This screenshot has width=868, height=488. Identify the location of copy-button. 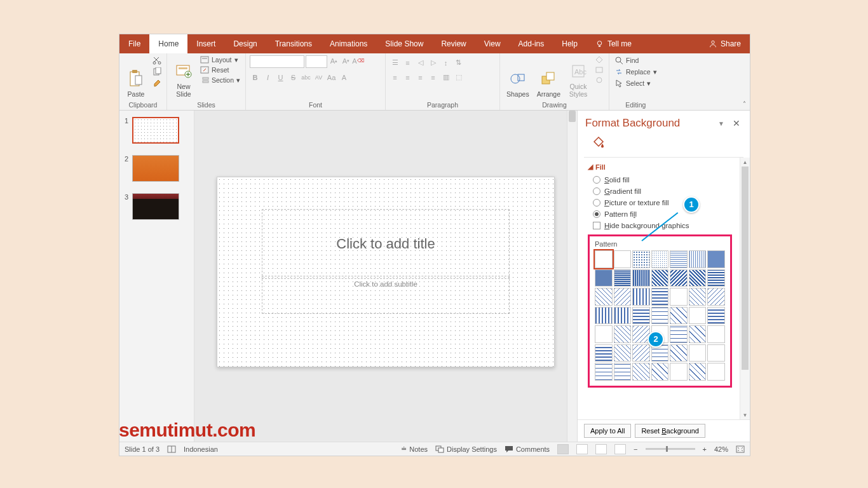
(157, 72).